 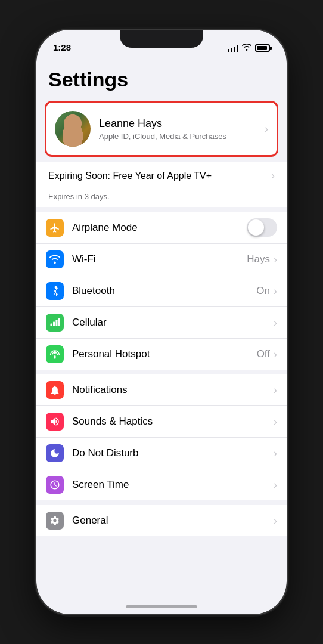 I want to click on wifi-status-icon, so click(x=247, y=48).